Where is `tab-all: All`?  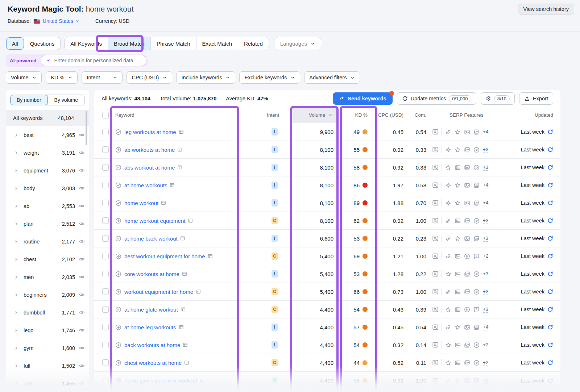 tab-all: All is located at coordinates (15, 43).